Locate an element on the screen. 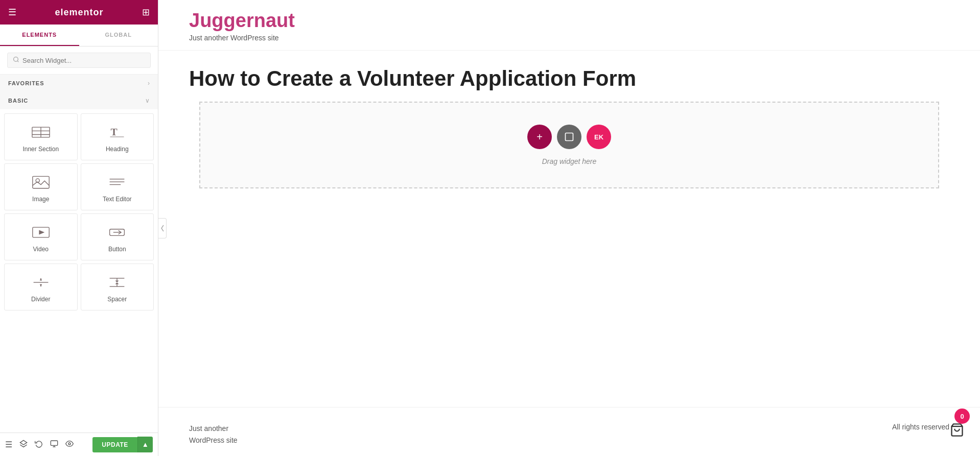  ext-button: EK is located at coordinates (599, 137).